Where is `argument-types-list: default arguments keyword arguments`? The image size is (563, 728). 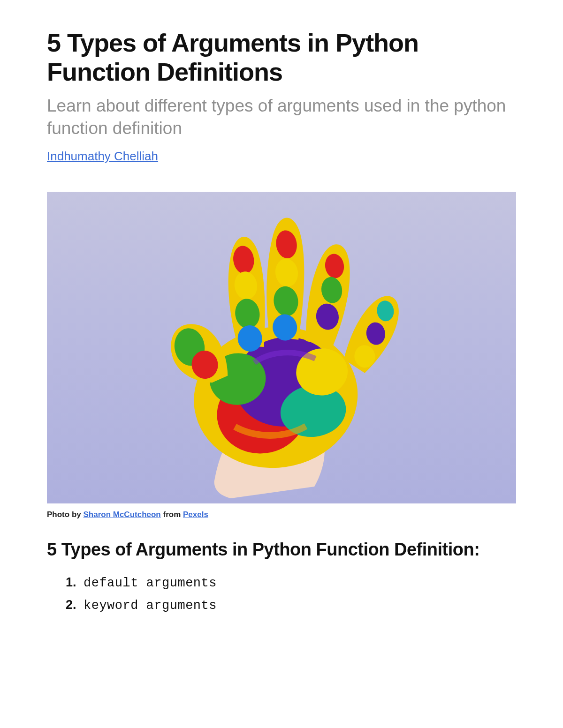
argument-types-list: default arguments keyword arguments is located at coordinates (282, 594).